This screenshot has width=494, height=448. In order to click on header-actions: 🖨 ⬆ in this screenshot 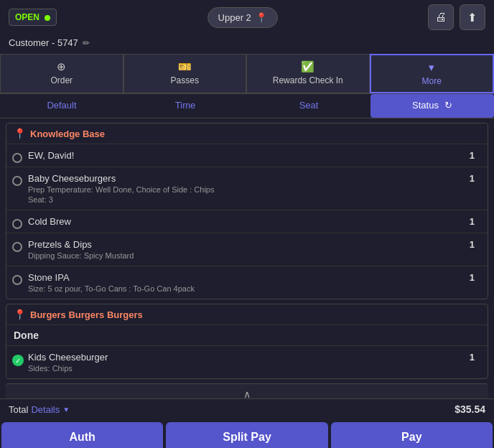, I will do `click(457, 17)`.